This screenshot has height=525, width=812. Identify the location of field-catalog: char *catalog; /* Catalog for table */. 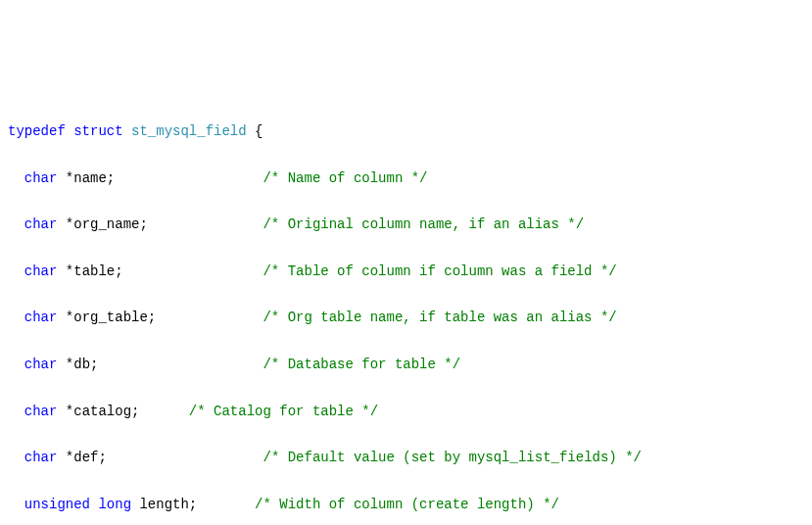
(406, 412).